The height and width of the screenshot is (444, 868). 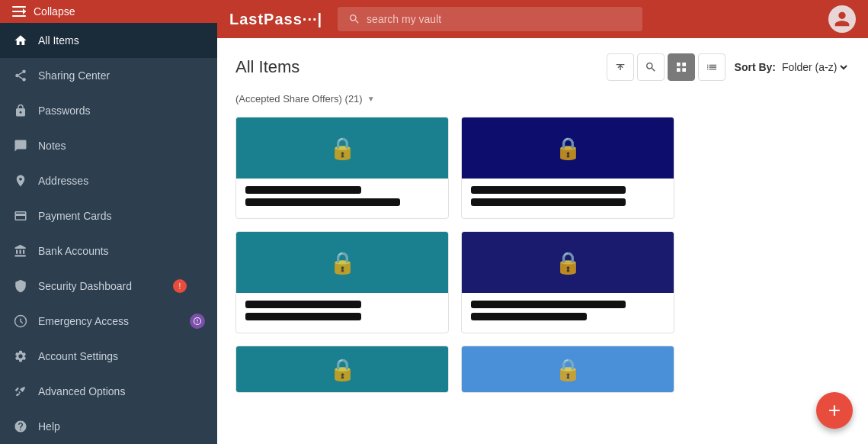 What do you see at coordinates (108, 426) in the screenshot?
I see `sidebar-item-help: Help` at bounding box center [108, 426].